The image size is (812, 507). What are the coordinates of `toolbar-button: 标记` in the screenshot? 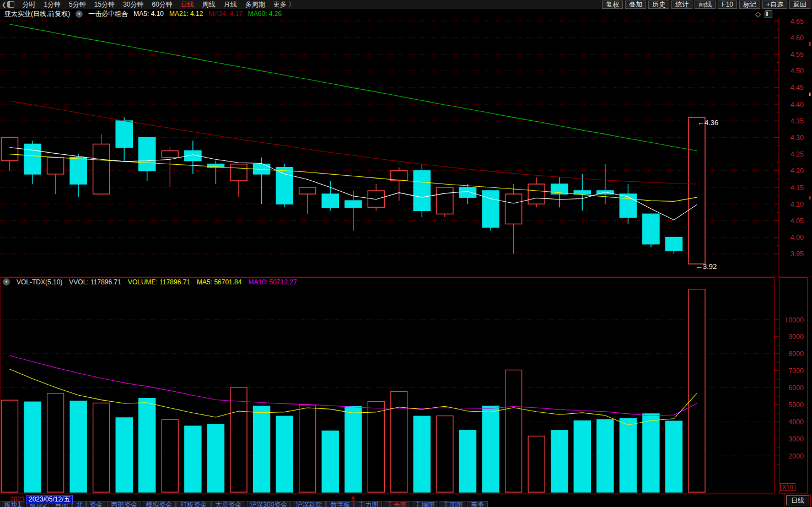 It's located at (750, 4).